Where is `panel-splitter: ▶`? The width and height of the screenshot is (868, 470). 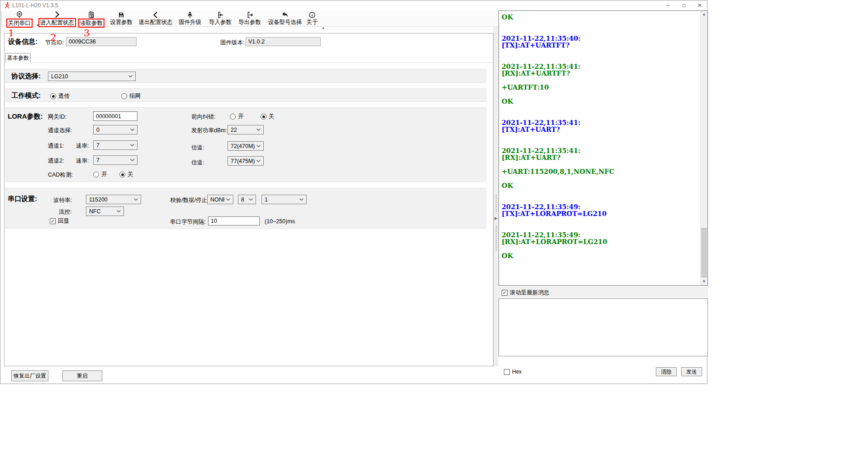 panel-splitter: ▶ is located at coordinates (496, 197).